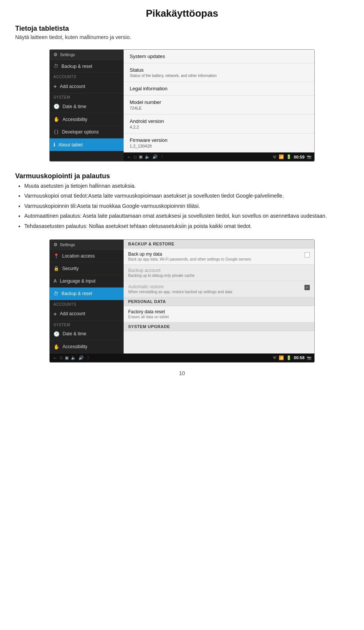 The width and height of the screenshot is (364, 630). I want to click on main-item-title: Status, so click(219, 70).